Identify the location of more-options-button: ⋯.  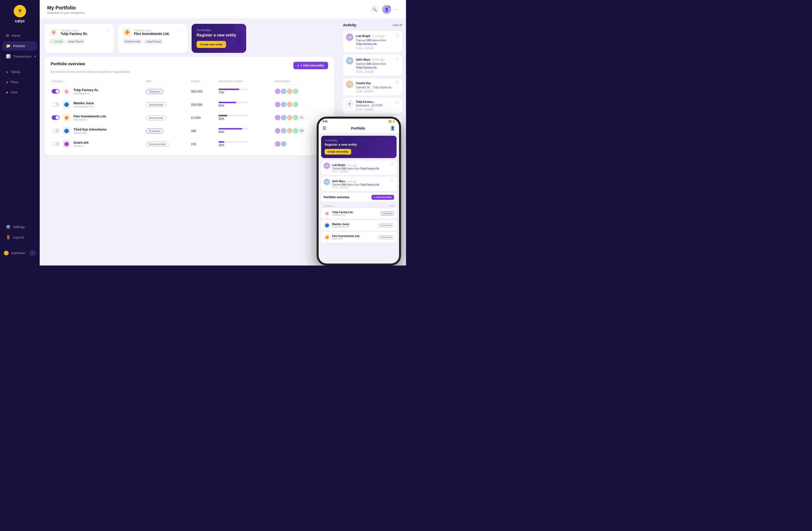
(396, 10).